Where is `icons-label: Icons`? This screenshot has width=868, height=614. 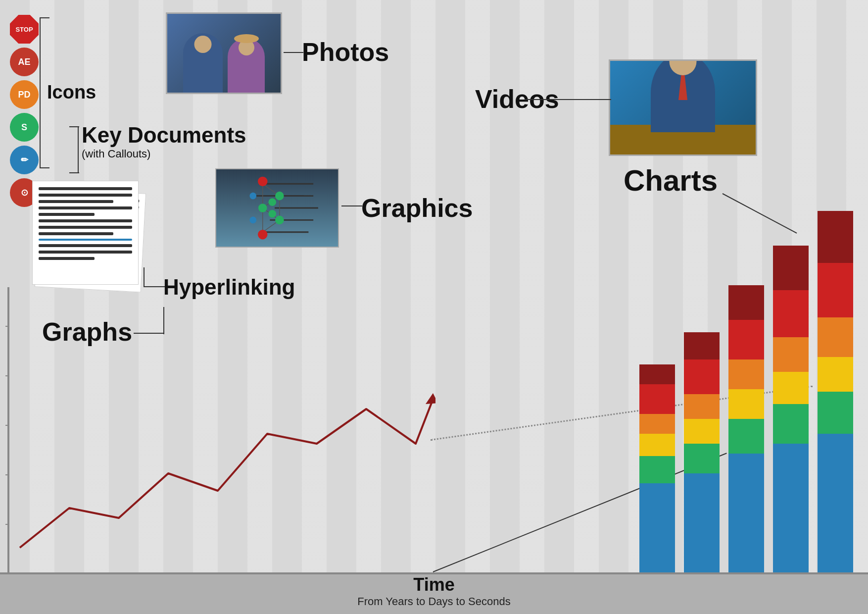 icons-label: Icons is located at coordinates (71, 92).